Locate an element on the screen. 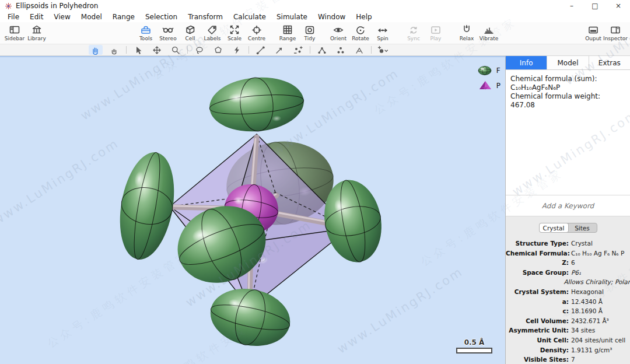  tool-move is located at coordinates (157, 50).